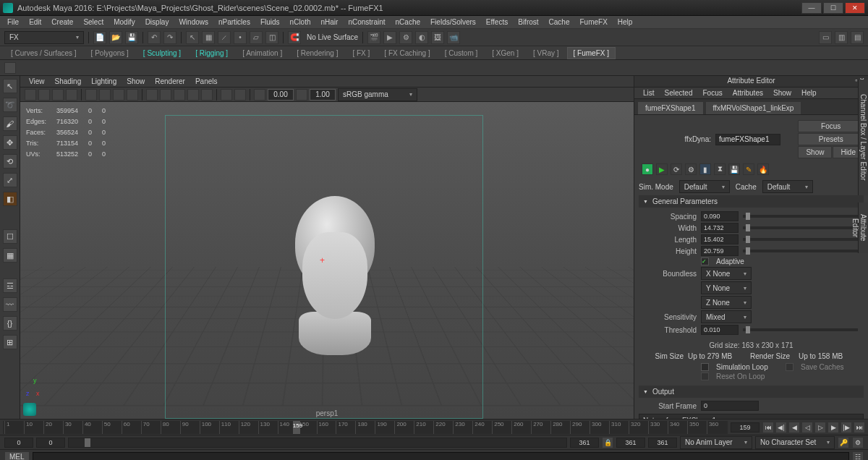 The width and height of the screenshot is (868, 460). What do you see at coordinates (441, 456) in the screenshot?
I see `command-input` at bounding box center [441, 456].